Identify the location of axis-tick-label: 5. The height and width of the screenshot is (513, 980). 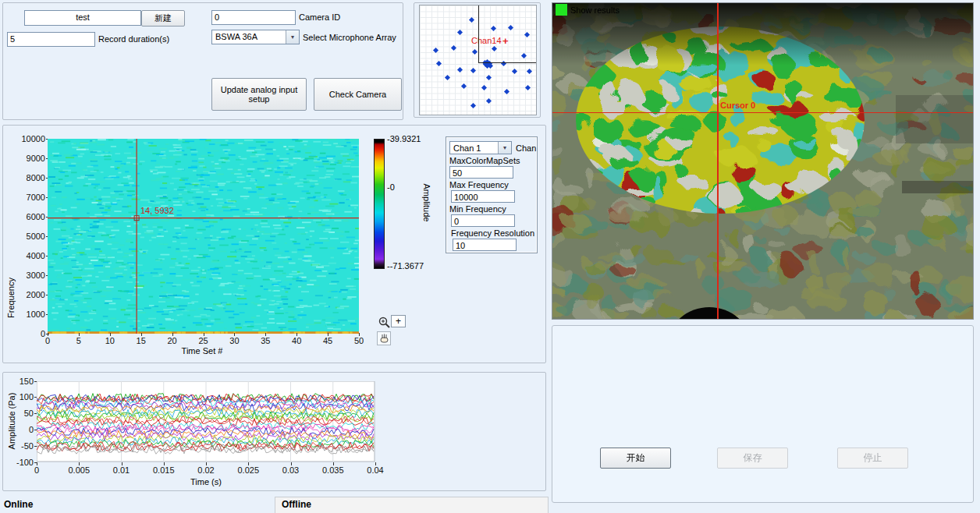
(79, 341).